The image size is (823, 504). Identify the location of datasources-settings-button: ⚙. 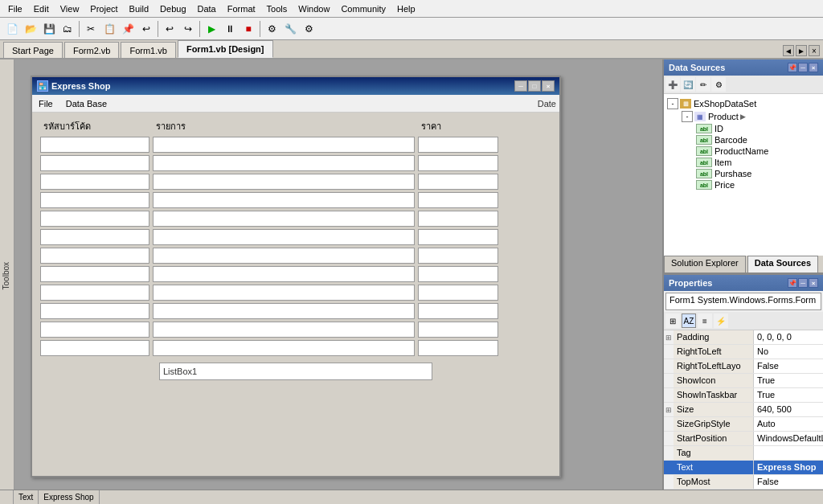
(719, 84).